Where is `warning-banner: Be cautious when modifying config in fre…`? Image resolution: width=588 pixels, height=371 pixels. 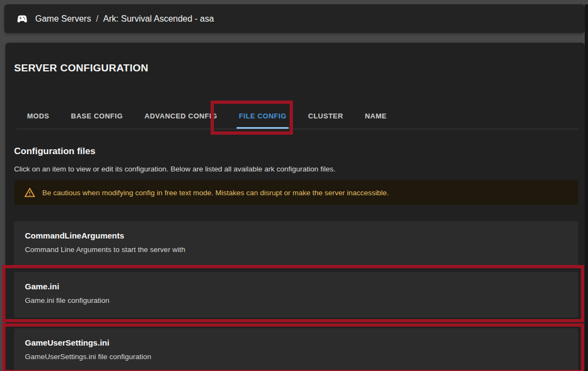
warning-banner: Be cautious when modifying config in fre… is located at coordinates (296, 193).